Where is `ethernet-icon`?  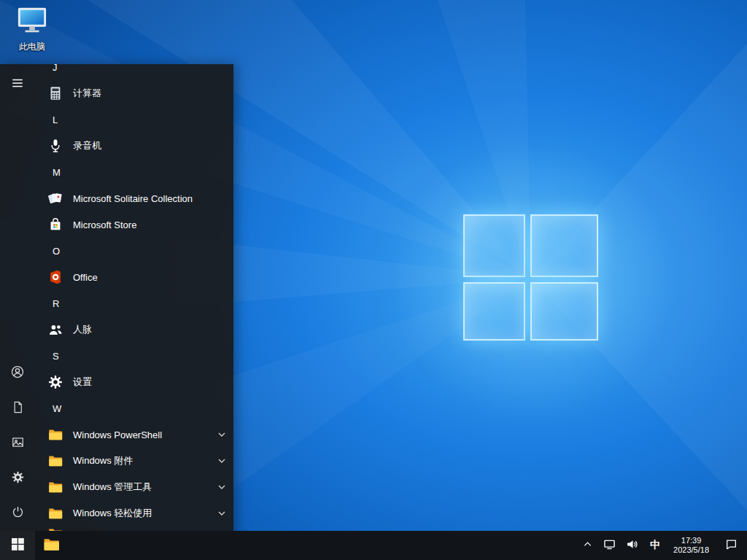 ethernet-icon is located at coordinates (610, 545).